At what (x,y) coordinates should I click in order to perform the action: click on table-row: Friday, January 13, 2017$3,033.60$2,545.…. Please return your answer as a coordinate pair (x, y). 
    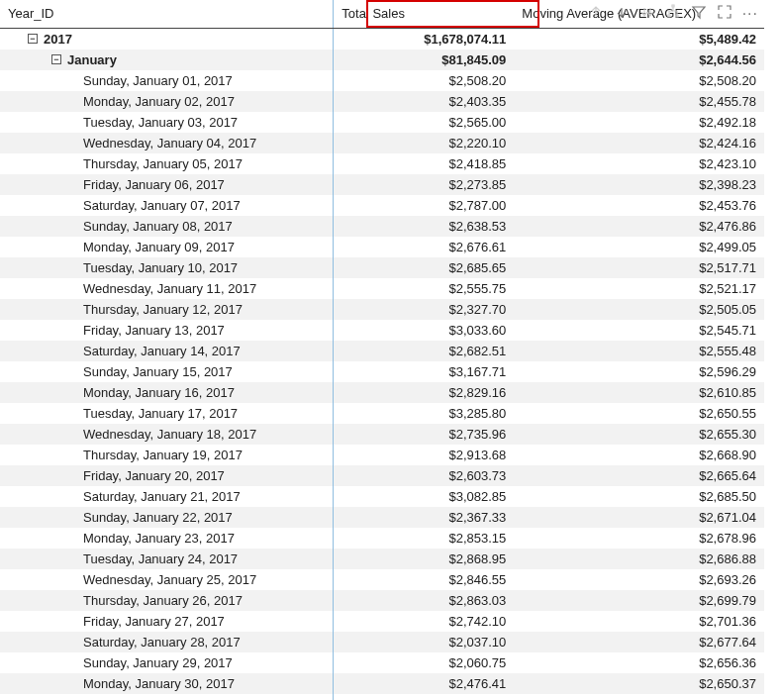
    Looking at the image, I should click on (382, 331).